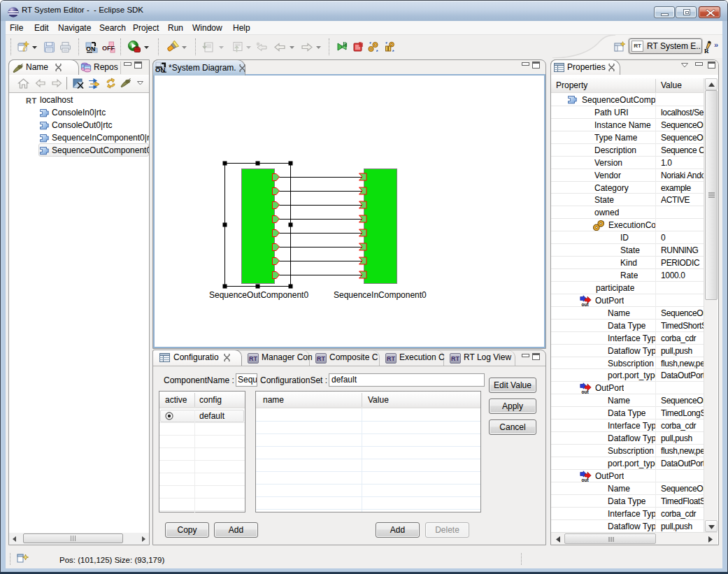 The width and height of the screenshot is (728, 574). What do you see at coordinates (706, 50) in the screenshot?
I see `svg-text: R` at bounding box center [706, 50].